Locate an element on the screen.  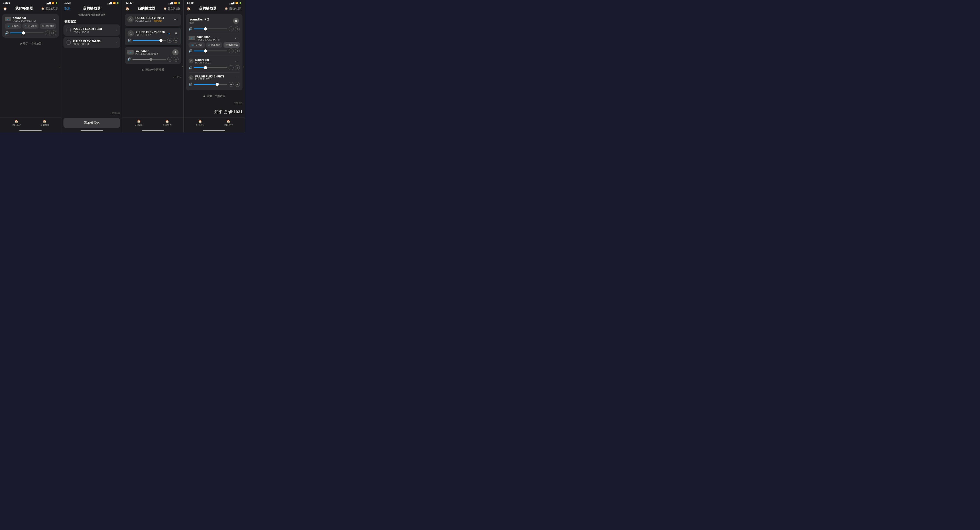
card-header-20e4-3: ◯ PULSE FLEX 2i-20E4 PULSE FLEX 2I 需要设置 … is located at coordinates (153, 19).